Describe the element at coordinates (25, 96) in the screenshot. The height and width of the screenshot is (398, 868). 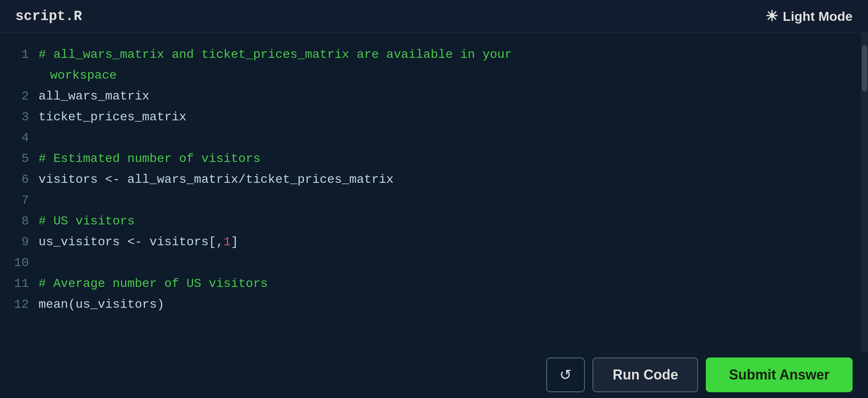
I see `line-number-2: 2` at that location.